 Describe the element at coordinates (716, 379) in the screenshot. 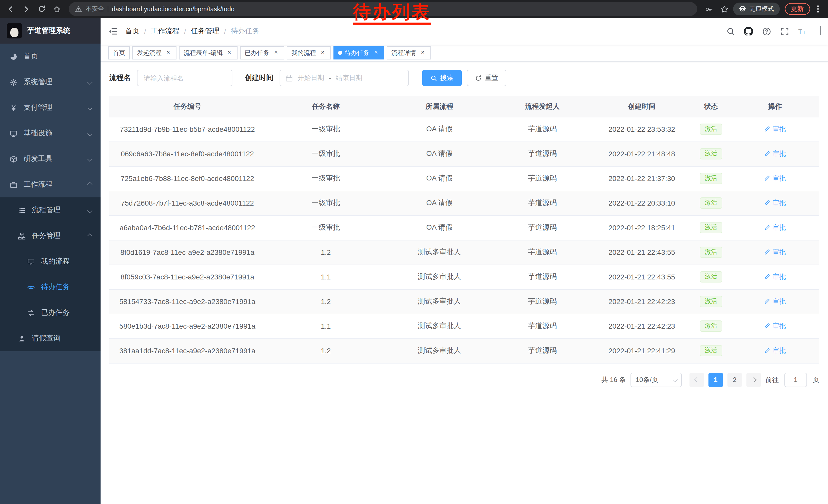

I see `page-button-1: 1` at that location.